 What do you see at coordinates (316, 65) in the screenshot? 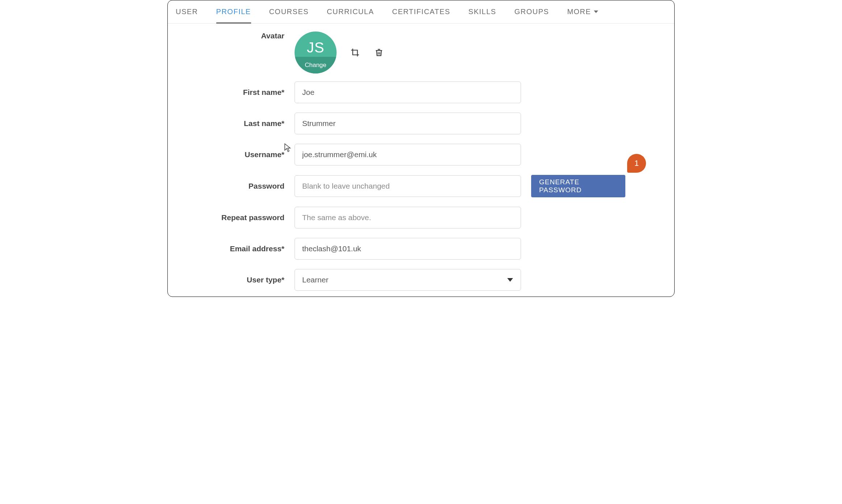
I see `avatar-change-label: Change` at bounding box center [316, 65].